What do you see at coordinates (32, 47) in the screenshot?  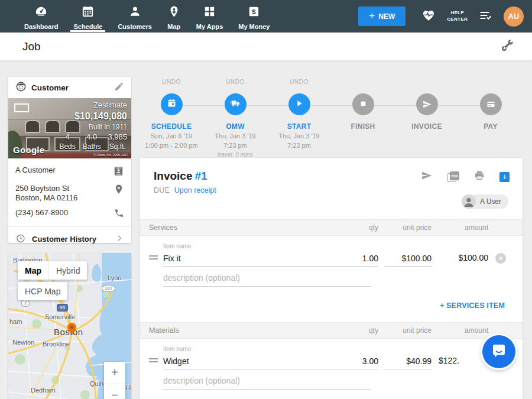 I see `page-title: Job` at bounding box center [32, 47].